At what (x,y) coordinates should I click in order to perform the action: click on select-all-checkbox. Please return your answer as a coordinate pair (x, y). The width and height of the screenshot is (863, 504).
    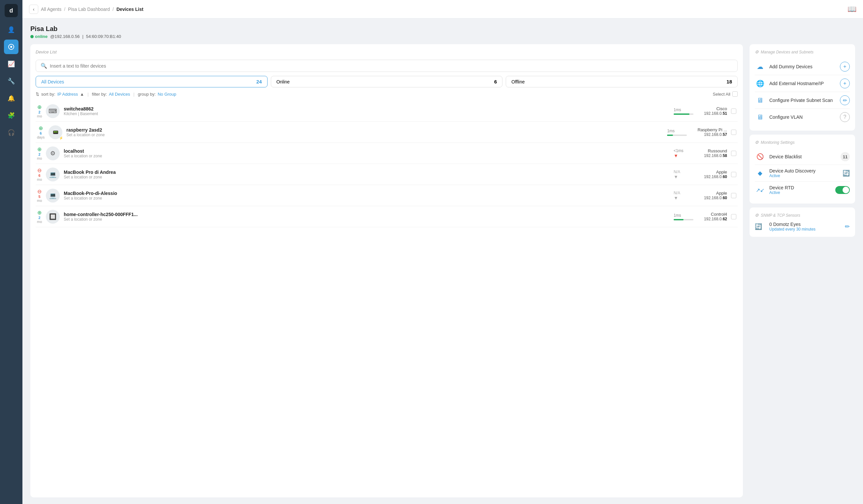
    Looking at the image, I should click on (735, 94).